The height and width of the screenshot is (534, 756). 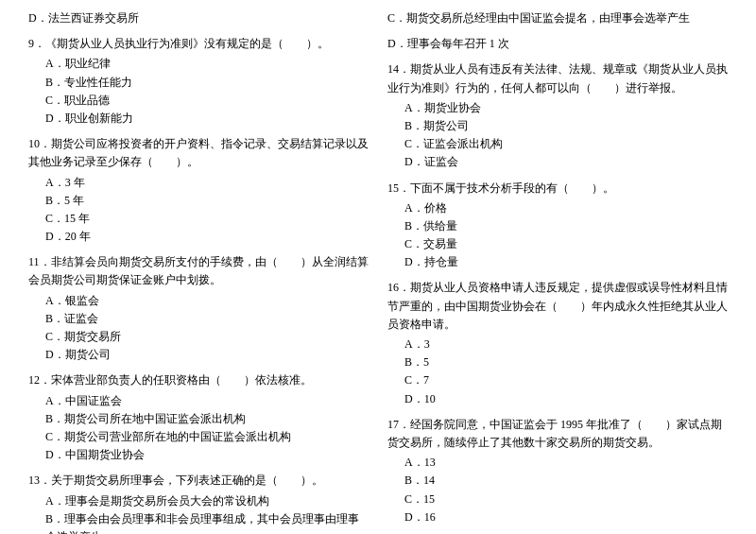 What do you see at coordinates (198, 401) in the screenshot?
I see `option-q12-0: A．中国证监会` at bounding box center [198, 401].